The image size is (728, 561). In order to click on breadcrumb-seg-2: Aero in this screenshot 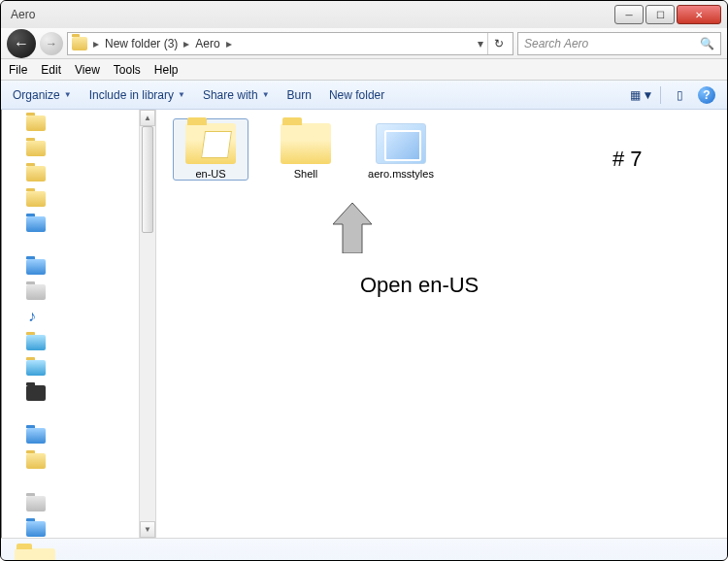, I will do `click(208, 44)`.